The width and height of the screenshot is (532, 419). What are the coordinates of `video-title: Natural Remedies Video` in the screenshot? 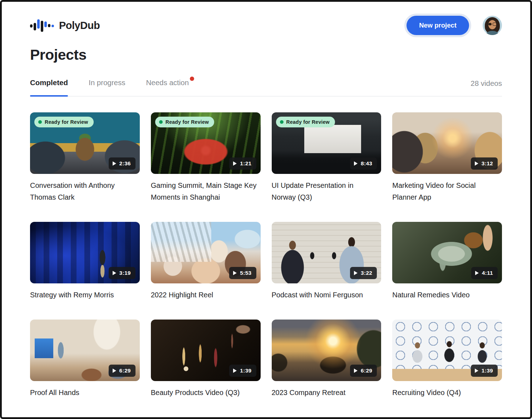 It's located at (446, 295).